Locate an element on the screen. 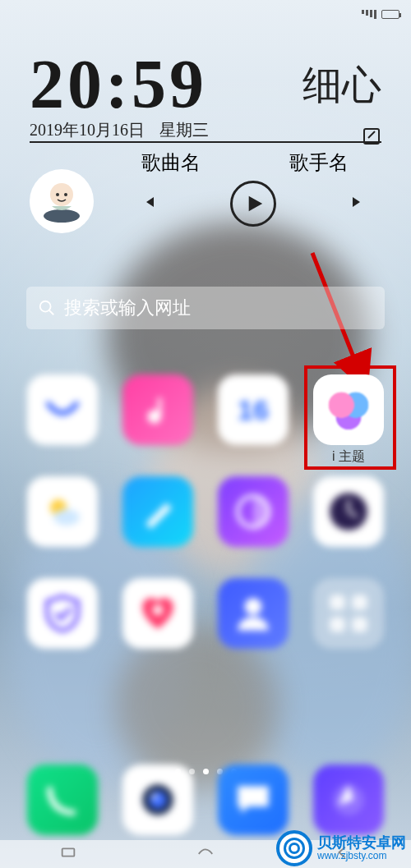  app-clock is located at coordinates (349, 520).